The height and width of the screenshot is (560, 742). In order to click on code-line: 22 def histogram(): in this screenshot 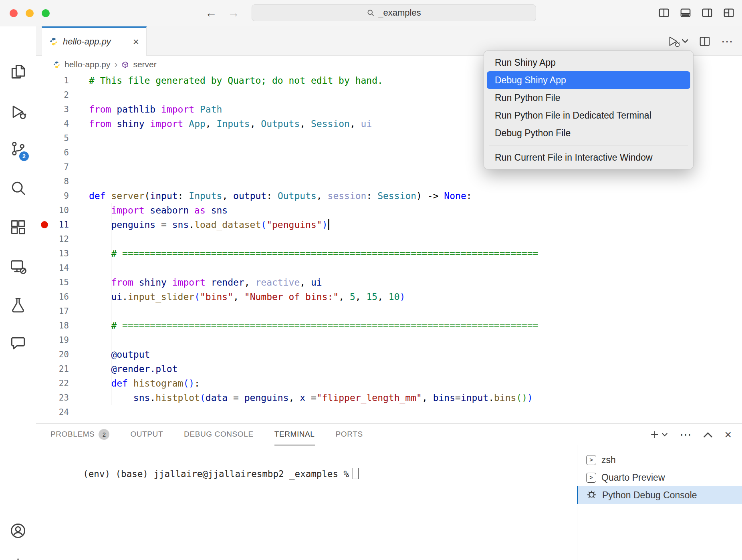, I will do `click(389, 383)`.